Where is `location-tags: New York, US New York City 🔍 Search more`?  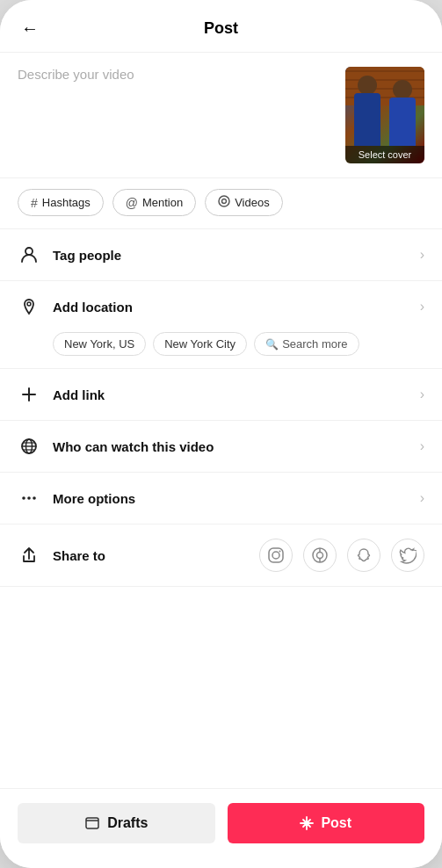
location-tags: New York, US New York City 🔍 Search more is located at coordinates (221, 350).